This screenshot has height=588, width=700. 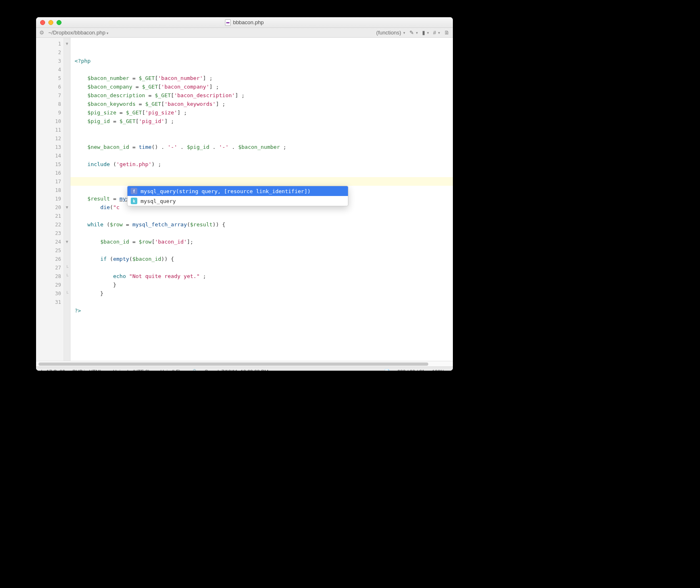 I want to click on doc-stats-icon: 📄, so click(x=387, y=370).